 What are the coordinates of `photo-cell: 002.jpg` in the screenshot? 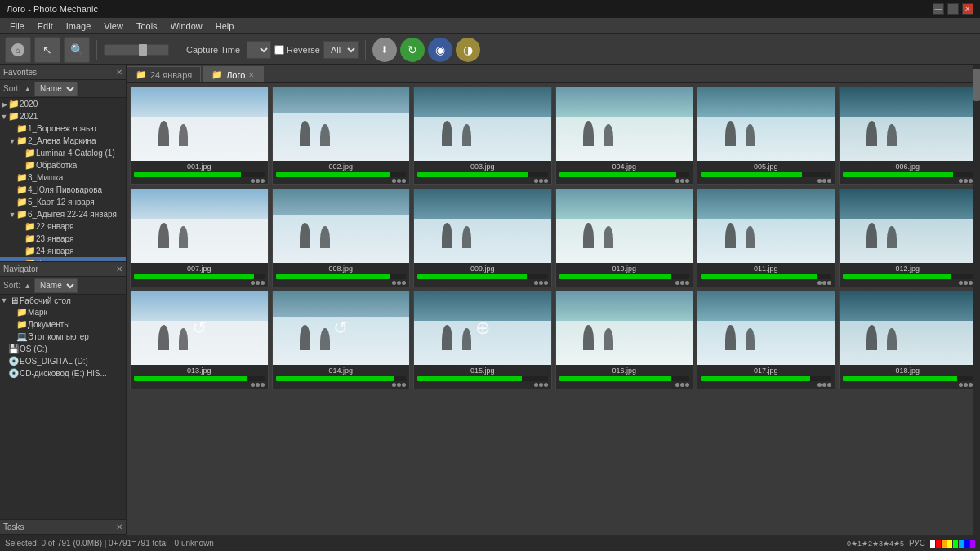 It's located at (341, 136).